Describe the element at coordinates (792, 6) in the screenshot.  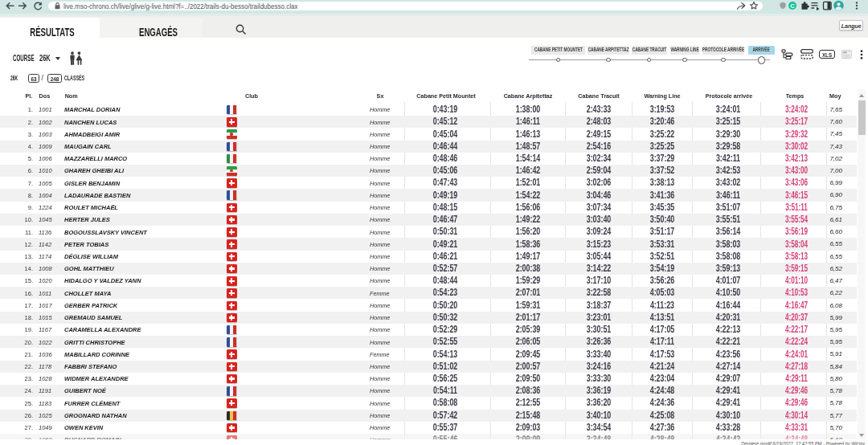
I see `svg-text: C` at that location.